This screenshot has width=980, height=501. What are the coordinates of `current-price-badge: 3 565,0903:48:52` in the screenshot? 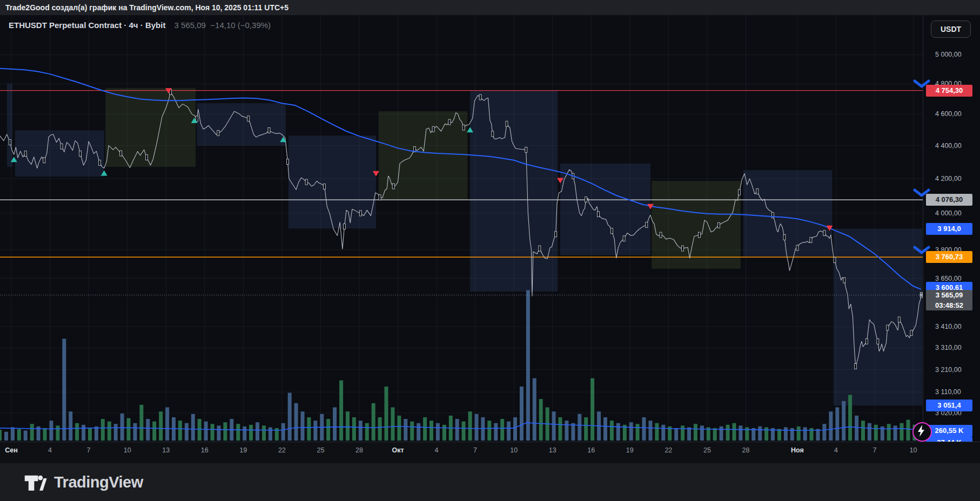 It's located at (949, 300).